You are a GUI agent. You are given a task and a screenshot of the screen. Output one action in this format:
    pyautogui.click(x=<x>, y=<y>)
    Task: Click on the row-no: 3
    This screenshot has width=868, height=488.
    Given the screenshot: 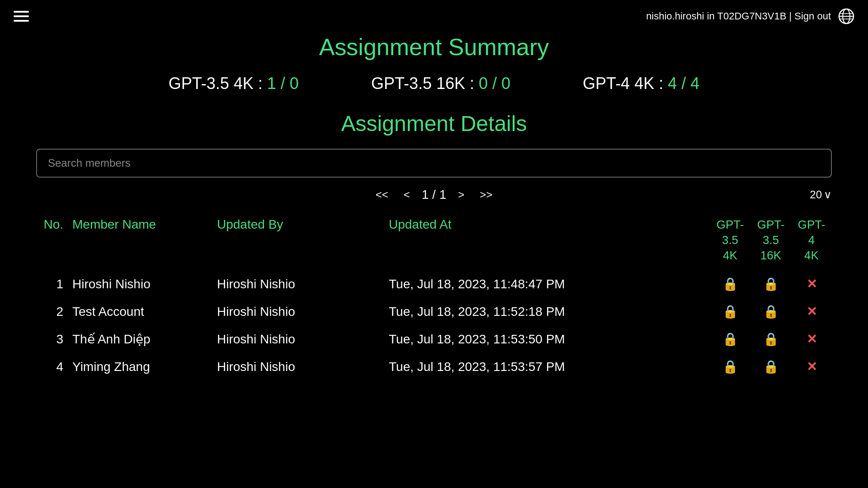 What is the action you would take?
    pyautogui.click(x=54, y=339)
    